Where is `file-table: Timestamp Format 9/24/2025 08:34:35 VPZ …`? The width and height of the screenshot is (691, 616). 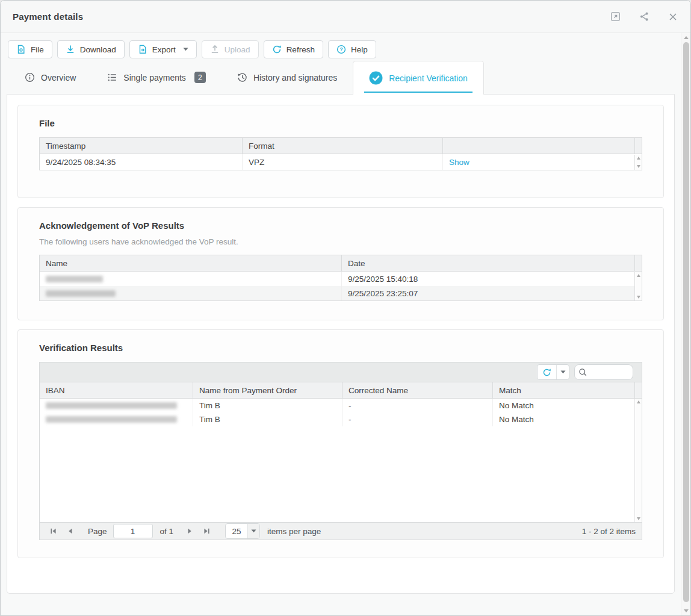
file-table: Timestamp Format 9/24/2025 08:34:35 VPZ … is located at coordinates (341, 154).